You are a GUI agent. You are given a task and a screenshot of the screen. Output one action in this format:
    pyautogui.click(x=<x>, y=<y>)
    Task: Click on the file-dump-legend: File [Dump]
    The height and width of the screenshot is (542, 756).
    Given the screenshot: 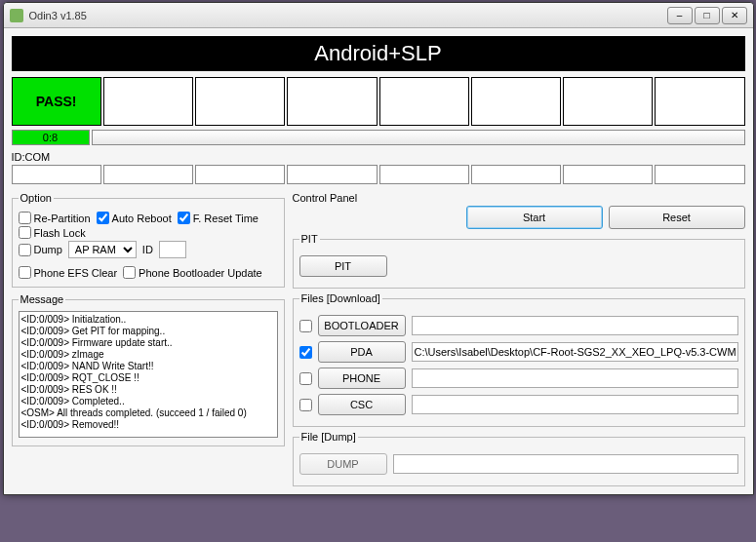 What is the action you would take?
    pyautogui.click(x=329, y=437)
    